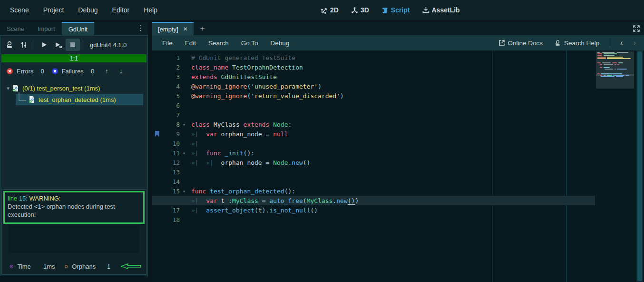 The height and width of the screenshot is (282, 644). Describe the element at coordinates (280, 43) in the screenshot. I see `script-menu-debug: Debug` at that location.